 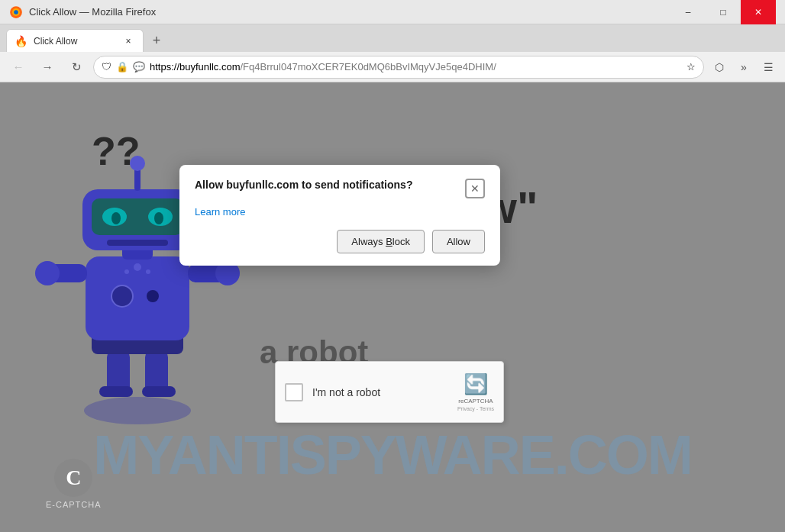 I want to click on notification-popup: Allow buyfunllc.com to send notification…, so click(x=340, y=215).